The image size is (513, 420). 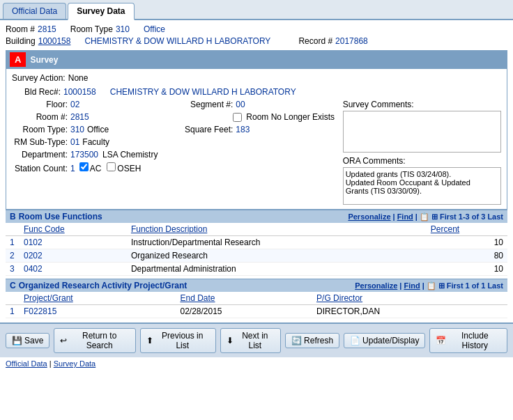 What do you see at coordinates (290, 117) in the screenshot?
I see `room-no-longer-label: Room No Longer Exists` at bounding box center [290, 117].